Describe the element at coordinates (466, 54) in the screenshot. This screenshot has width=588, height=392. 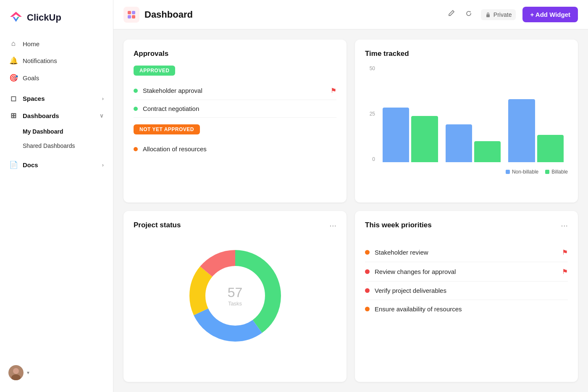
I see `time-tracked-title: Time tracked` at that location.